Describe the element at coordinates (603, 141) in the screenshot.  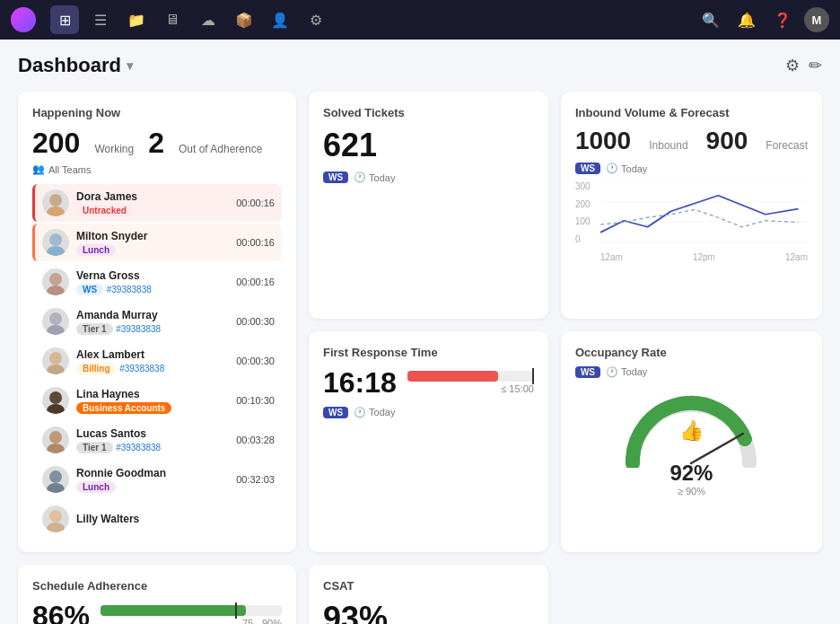
I see `inbound-count: 1000` at that location.